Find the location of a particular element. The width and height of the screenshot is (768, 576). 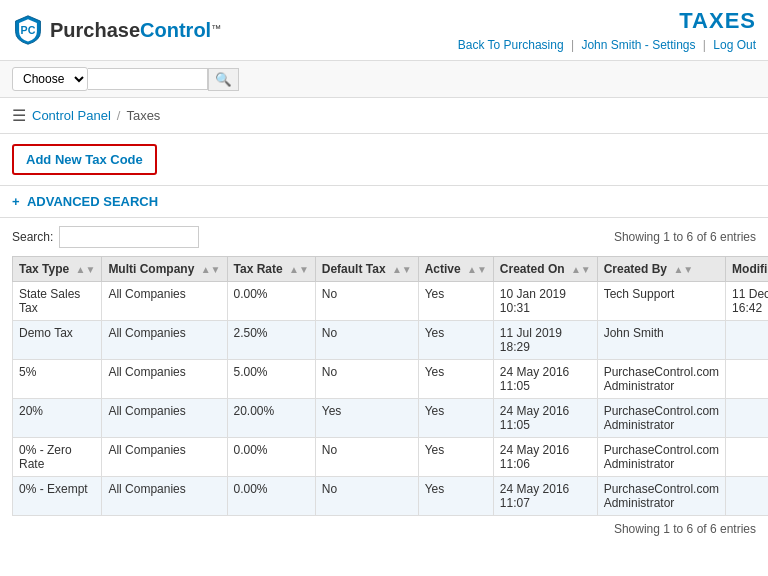

cell-tax_rate: 20.00% is located at coordinates (271, 418).